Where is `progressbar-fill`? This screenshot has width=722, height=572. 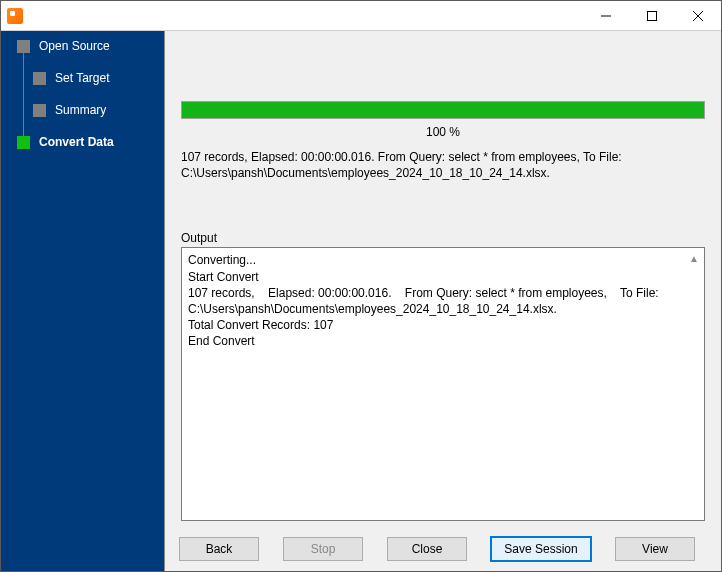 progressbar-fill is located at coordinates (443, 110).